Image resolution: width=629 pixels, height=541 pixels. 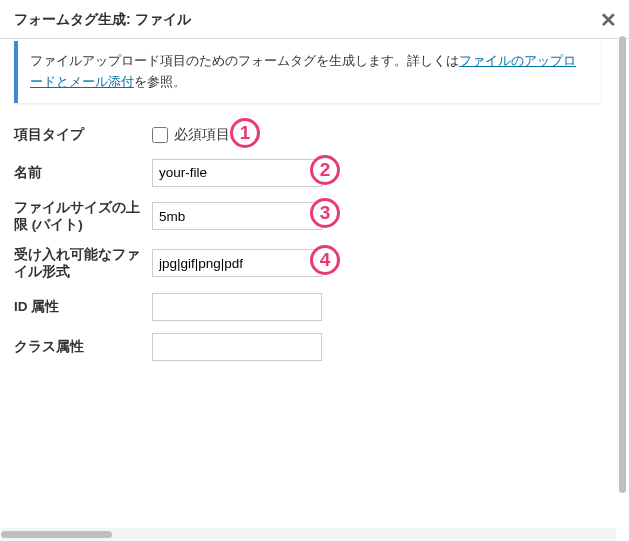 What do you see at coordinates (160, 82) in the screenshot?
I see `notice-text-2: を参照。` at bounding box center [160, 82].